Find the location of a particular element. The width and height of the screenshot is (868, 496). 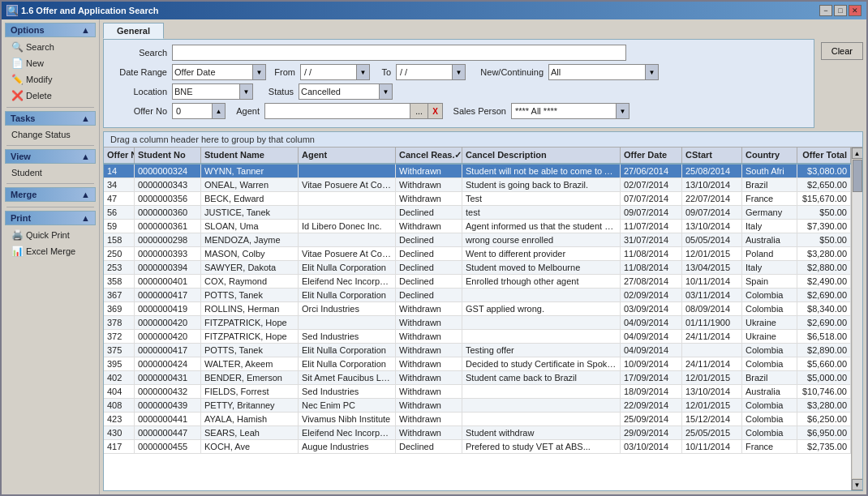

print-collapse-icon: ▲ is located at coordinates (86, 218).